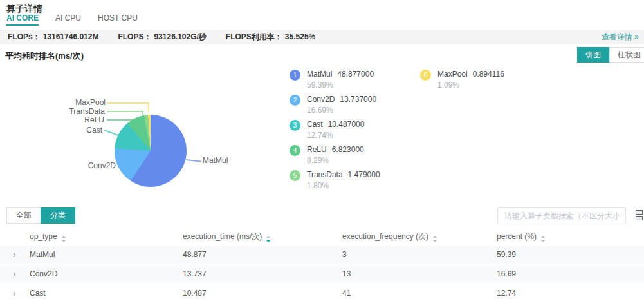  I want to click on column-label: execution_time (ms/次), so click(223, 236).